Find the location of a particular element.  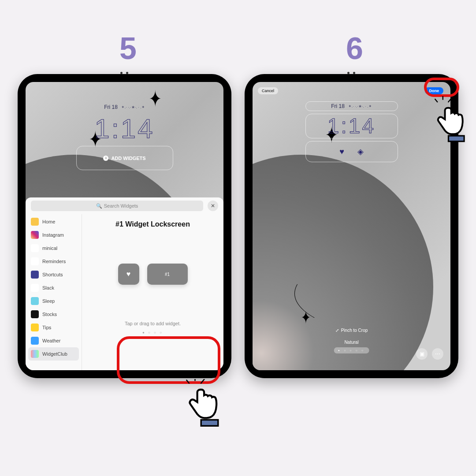

app-label: Stocks is located at coordinates (49, 314).